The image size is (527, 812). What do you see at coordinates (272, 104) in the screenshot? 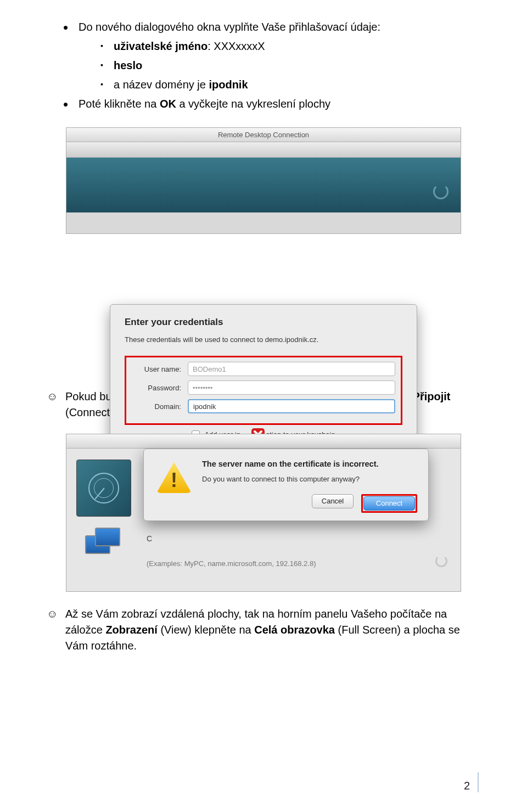
I see `bullet-click-ok: Poté klikněte na OK a vyčkejte na vykres…` at bounding box center [272, 104].